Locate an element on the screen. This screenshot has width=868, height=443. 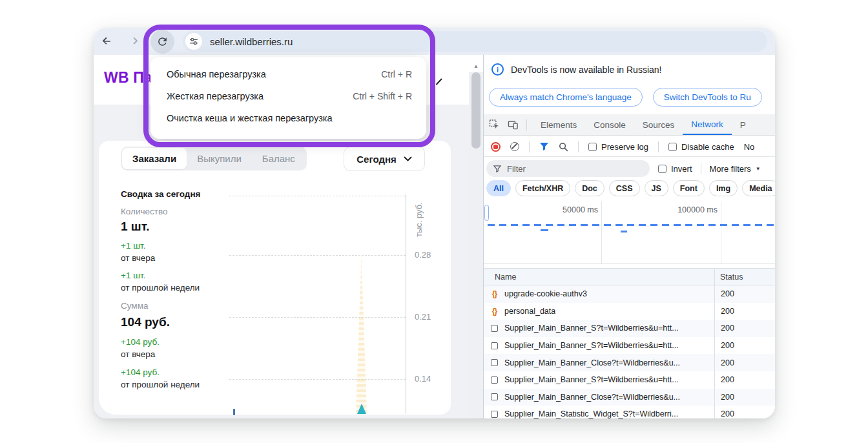
quantity-delta-week-caption: от прошлой недели is located at coordinates (160, 288).